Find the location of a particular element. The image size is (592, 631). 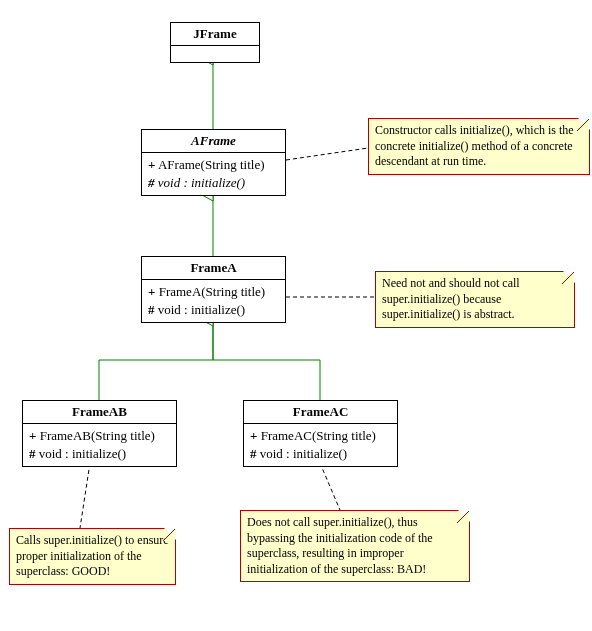

note-aframe: Constructor calls initialize(), which is… is located at coordinates (479, 146).